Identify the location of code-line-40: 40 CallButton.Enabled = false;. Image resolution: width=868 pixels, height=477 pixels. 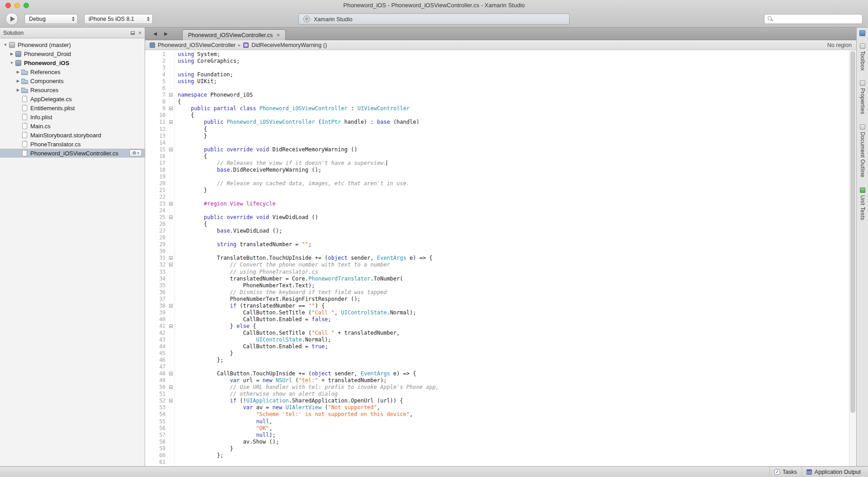
(497, 320).